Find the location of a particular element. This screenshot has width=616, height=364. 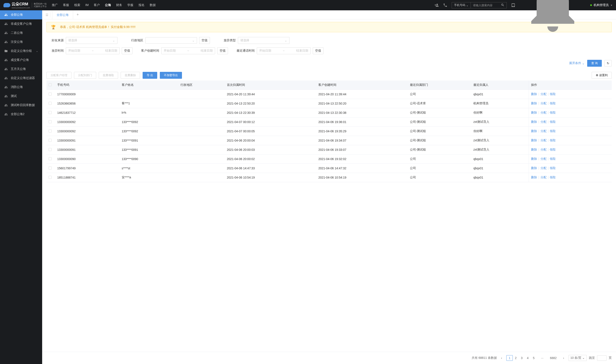

sidebar-item: 自定义公海过滤器 is located at coordinates (21, 78).